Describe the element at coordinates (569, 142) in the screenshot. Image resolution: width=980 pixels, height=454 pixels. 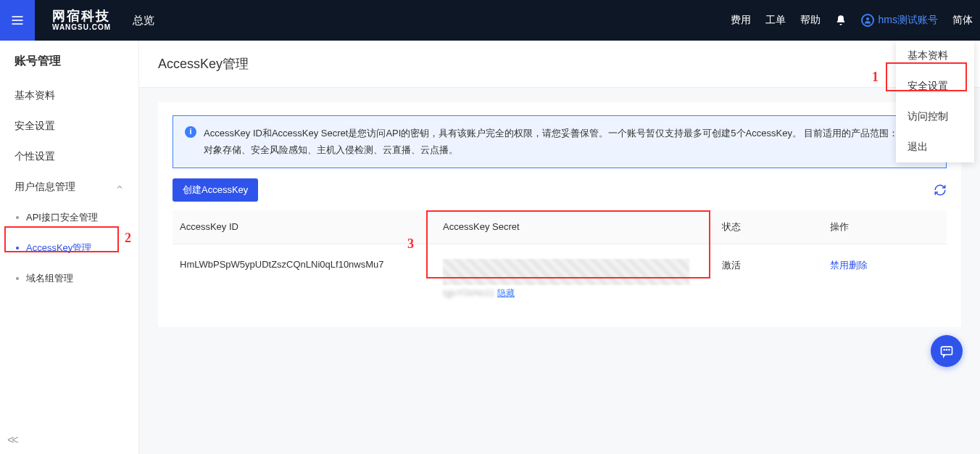
I see `alert-text: AccessKey ID和AccessKey Secret是您访问API的密钥，…` at that location.